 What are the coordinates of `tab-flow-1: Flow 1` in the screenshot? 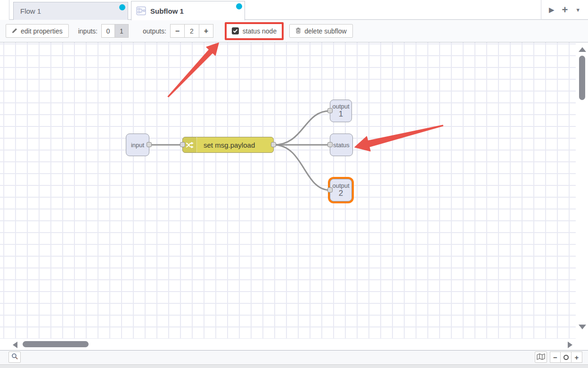 It's located at (71, 11).